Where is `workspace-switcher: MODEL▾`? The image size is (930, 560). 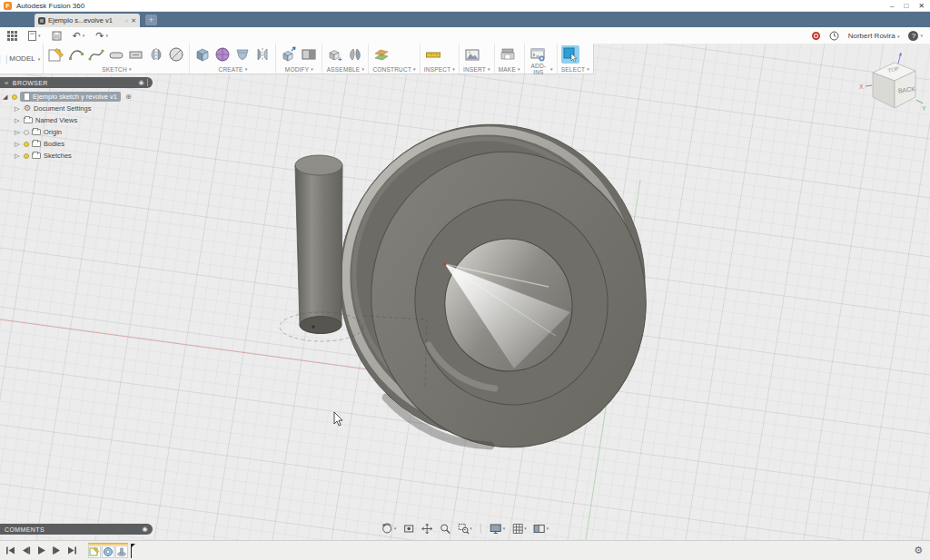
workspace-switcher: MODEL▾ is located at coordinates (25, 58).